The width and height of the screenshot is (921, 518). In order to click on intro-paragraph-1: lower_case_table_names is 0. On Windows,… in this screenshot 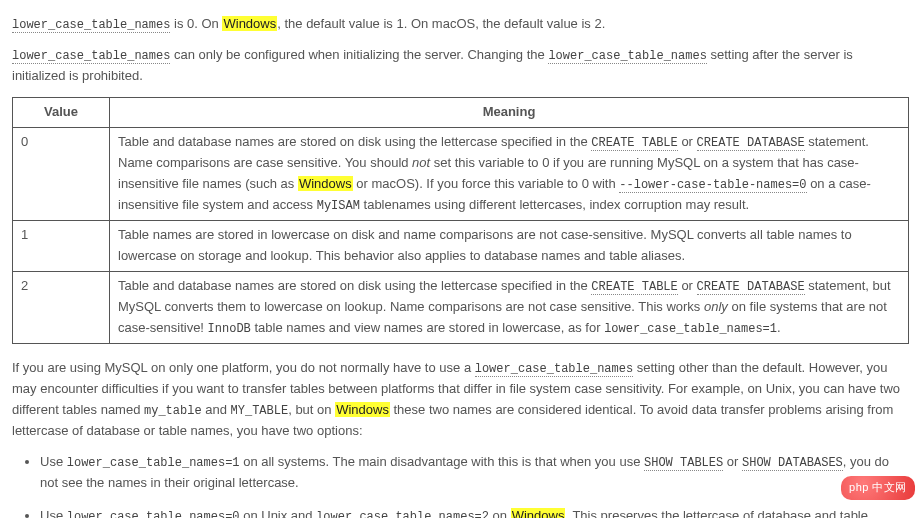, I will do `click(460, 24)`.